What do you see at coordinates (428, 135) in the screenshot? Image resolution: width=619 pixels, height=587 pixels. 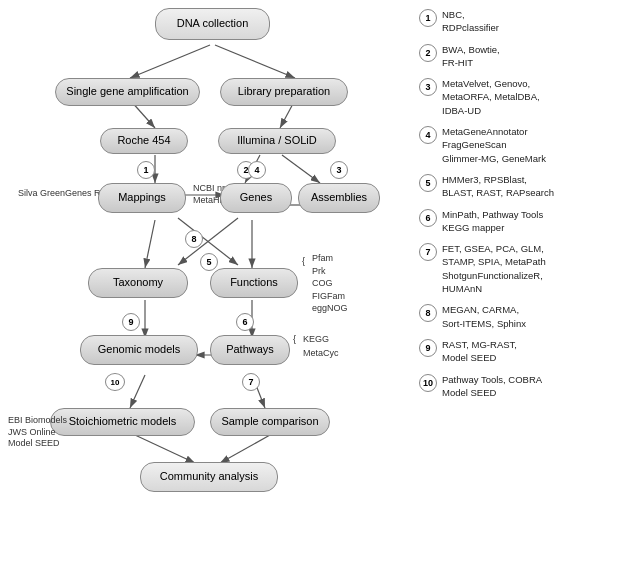 I see `legend-num-4: 4` at bounding box center [428, 135].